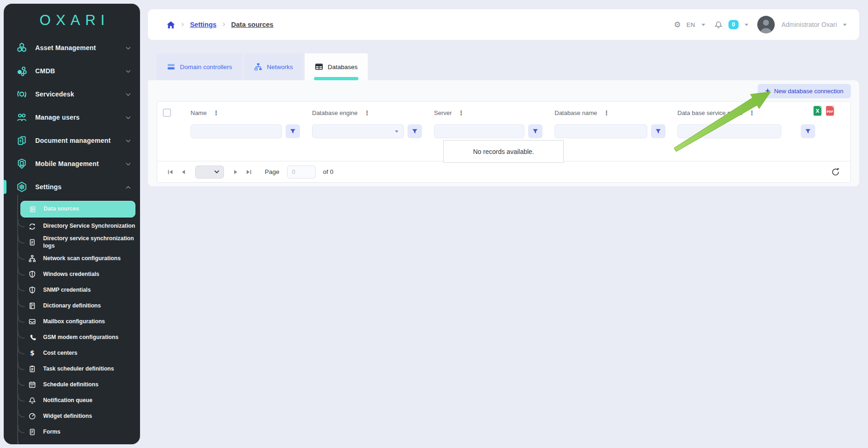  What do you see at coordinates (128, 187) in the screenshot?
I see `chevron-up-icon` at bounding box center [128, 187].